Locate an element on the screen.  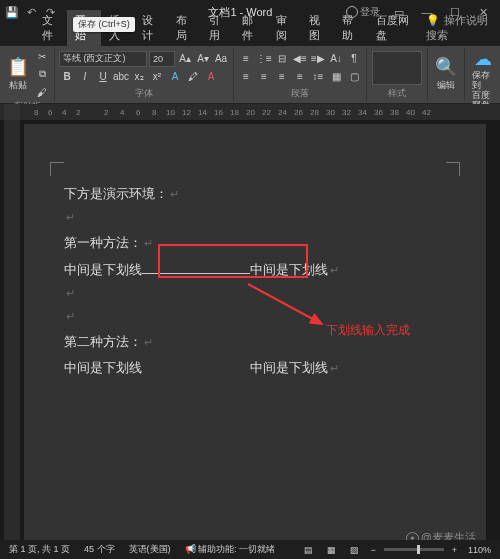
find-icon: 🔍 is located at coordinates (446, 67).